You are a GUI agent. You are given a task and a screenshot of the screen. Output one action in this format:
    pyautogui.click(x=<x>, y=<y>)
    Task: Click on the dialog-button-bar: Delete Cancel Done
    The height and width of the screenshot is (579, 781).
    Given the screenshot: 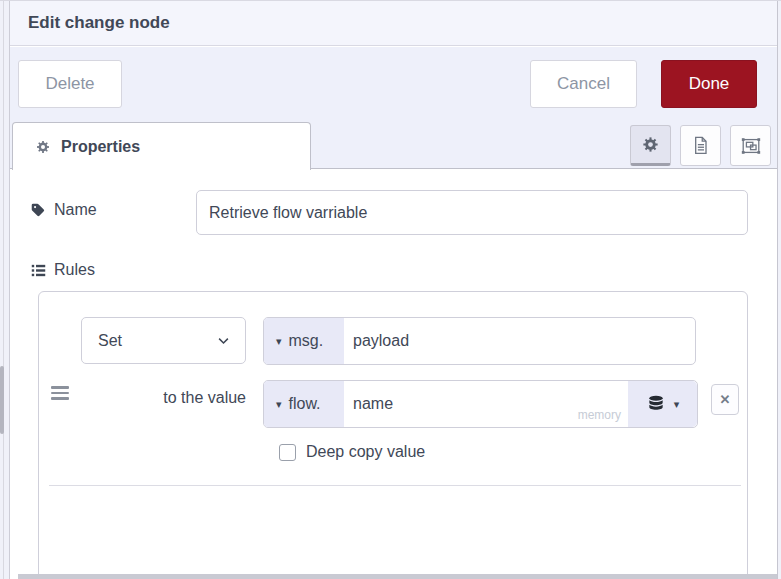 What is the action you would take?
    pyautogui.click(x=394, y=84)
    